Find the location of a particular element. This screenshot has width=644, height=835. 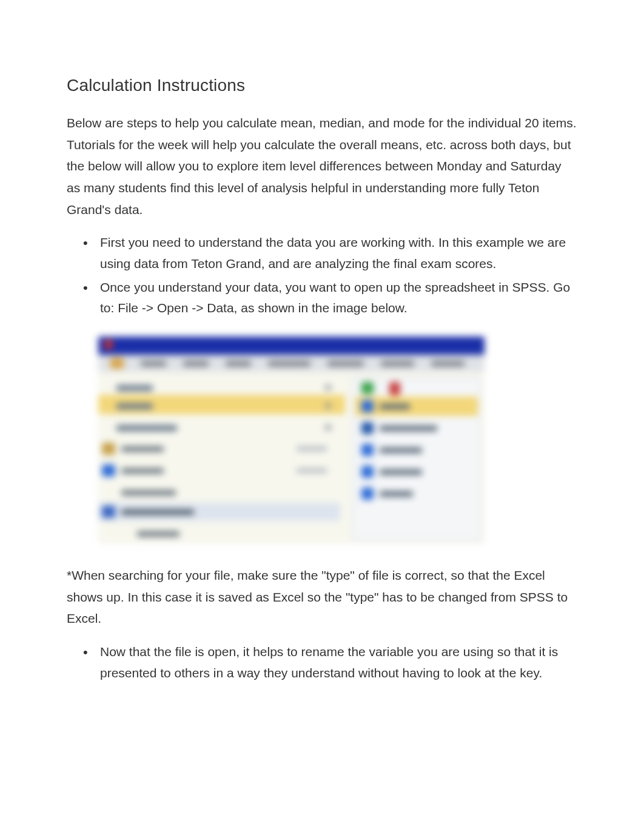

menu-bar is located at coordinates (291, 363).